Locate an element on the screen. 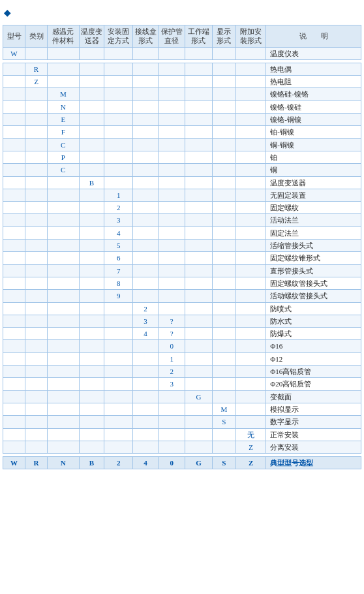  table-row: 7直形管接头式 is located at coordinates (183, 270).